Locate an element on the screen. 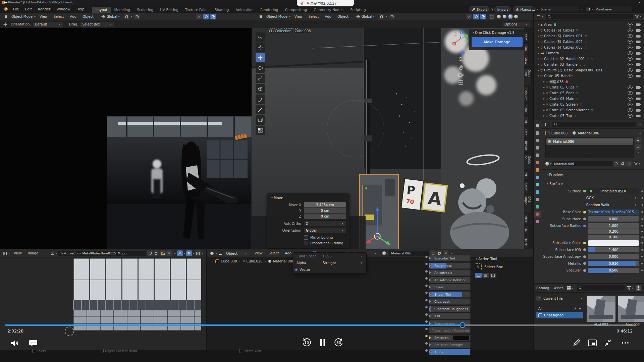 This screenshot has height=362, width=644. npanel-tab-bma: BMA is located at coordinates (526, 109).